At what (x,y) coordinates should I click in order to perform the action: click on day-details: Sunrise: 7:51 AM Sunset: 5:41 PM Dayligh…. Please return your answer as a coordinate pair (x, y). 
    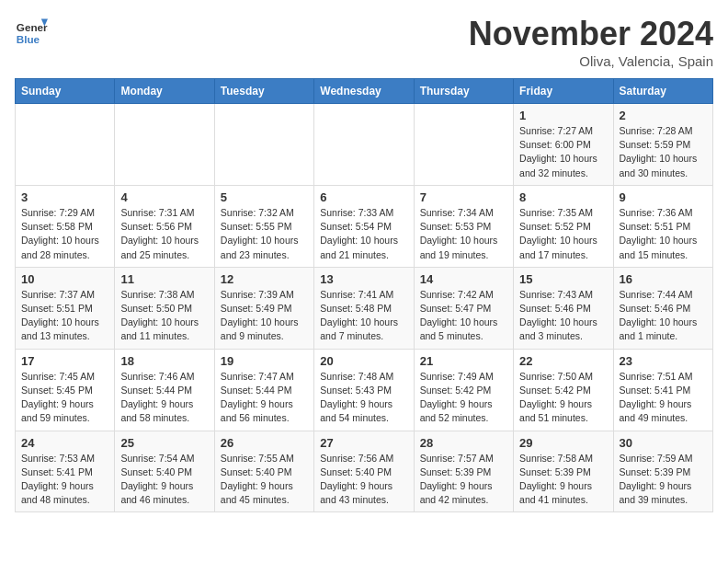
    Looking at the image, I should click on (664, 397).